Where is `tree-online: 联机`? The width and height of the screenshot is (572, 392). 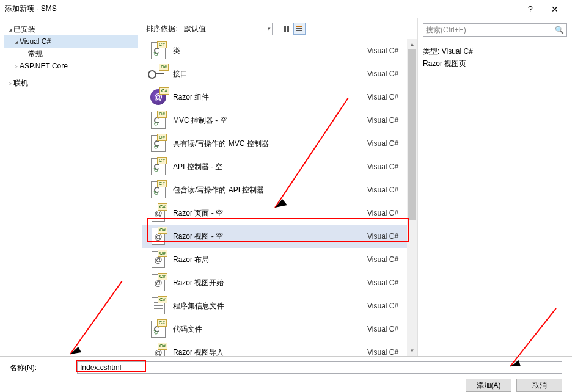
tree-online: 联机 is located at coordinates (71, 83).